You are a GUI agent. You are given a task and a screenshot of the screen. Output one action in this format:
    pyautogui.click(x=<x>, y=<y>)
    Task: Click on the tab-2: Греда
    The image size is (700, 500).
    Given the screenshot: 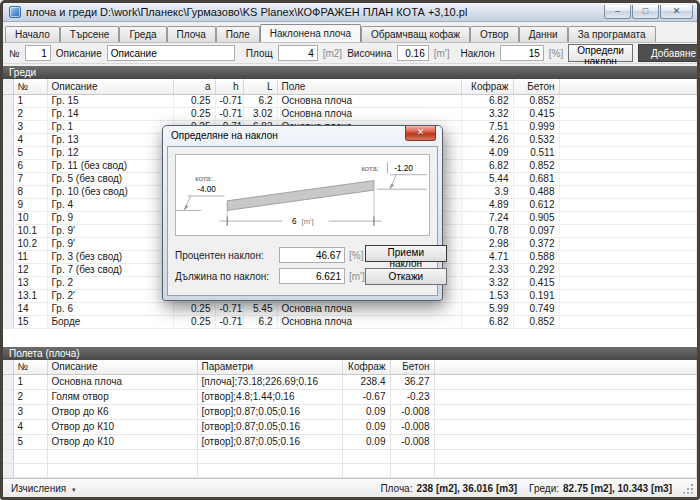 What is the action you would take?
    pyautogui.click(x=142, y=34)
    